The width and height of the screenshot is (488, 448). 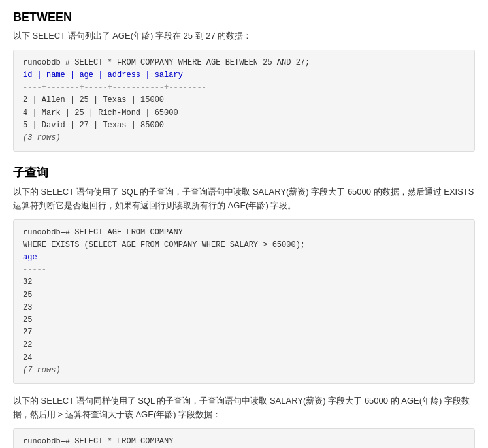 What do you see at coordinates (244, 17) in the screenshot?
I see `section-between-title: BETWEEN` at bounding box center [244, 17].